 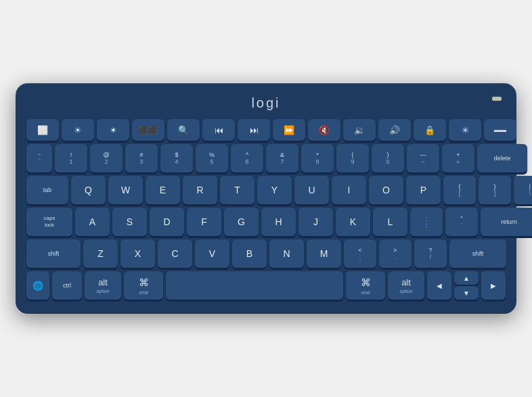 What do you see at coordinates (502, 158) in the screenshot?
I see `key-delete: delete` at bounding box center [502, 158].